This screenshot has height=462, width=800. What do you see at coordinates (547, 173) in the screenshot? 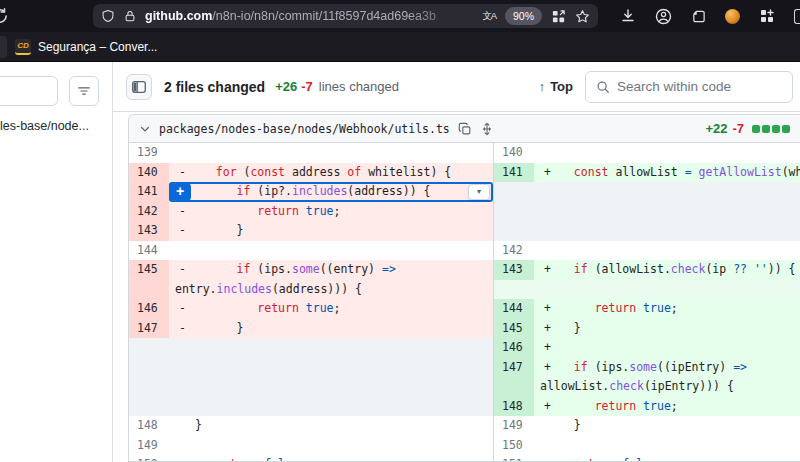
I see `diff-sign: +` at bounding box center [547, 173].